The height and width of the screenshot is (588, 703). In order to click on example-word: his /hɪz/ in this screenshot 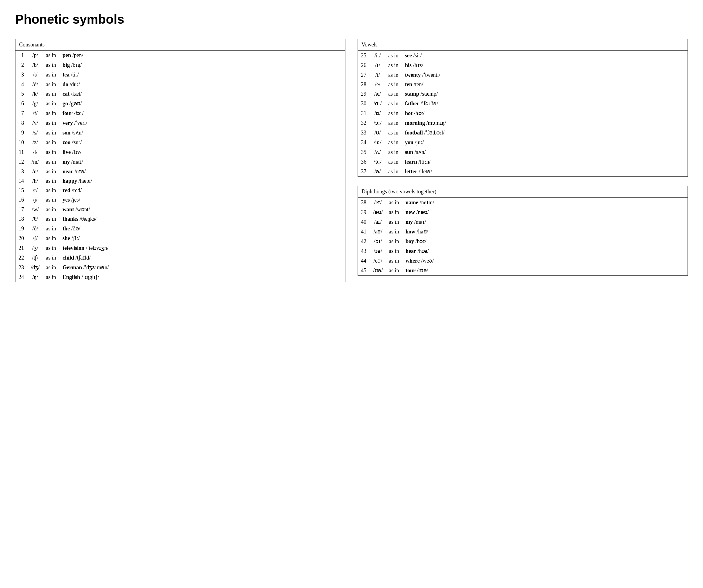, I will do `click(545, 65)`.